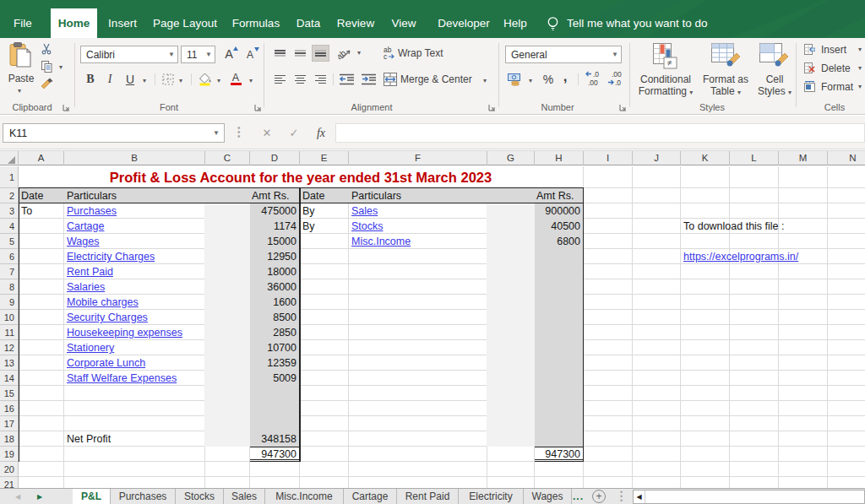 This screenshot has height=504, width=865. What do you see at coordinates (8, 393) in the screenshot?
I see `row-header-15: 15` at bounding box center [8, 393].